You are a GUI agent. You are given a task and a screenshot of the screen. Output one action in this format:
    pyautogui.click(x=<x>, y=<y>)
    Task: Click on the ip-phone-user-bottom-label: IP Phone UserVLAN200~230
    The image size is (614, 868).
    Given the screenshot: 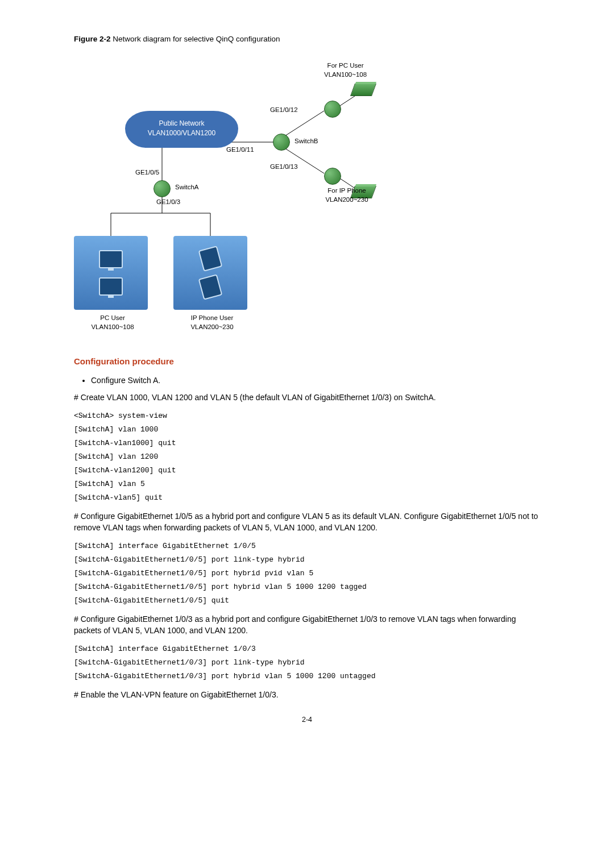 What is the action you would take?
    pyautogui.click(x=212, y=322)
    